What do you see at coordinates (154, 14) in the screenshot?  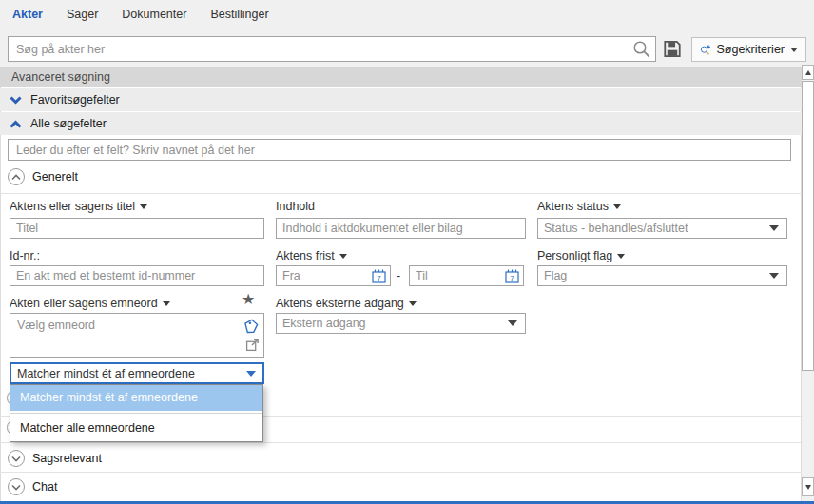 I see `tab-dokumenter: Dokumenter` at bounding box center [154, 14].